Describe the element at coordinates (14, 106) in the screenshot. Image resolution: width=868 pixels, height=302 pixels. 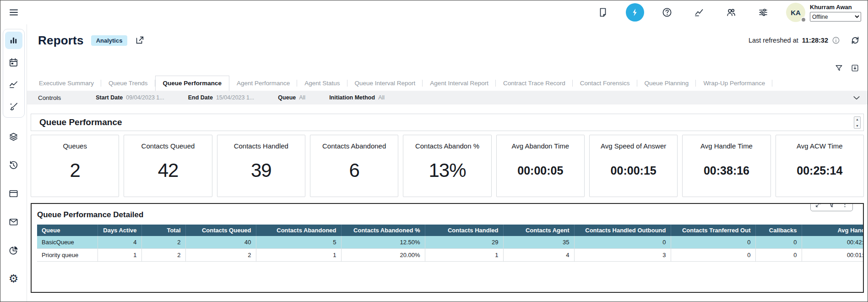
I see `sidebar-item-customize-brush` at that location.